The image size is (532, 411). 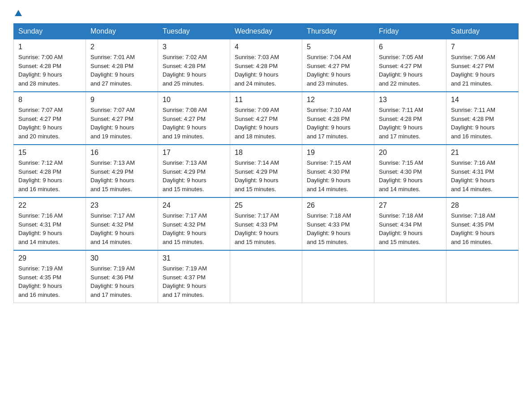 What do you see at coordinates (122, 153) in the screenshot?
I see `day-number: 16` at bounding box center [122, 153].